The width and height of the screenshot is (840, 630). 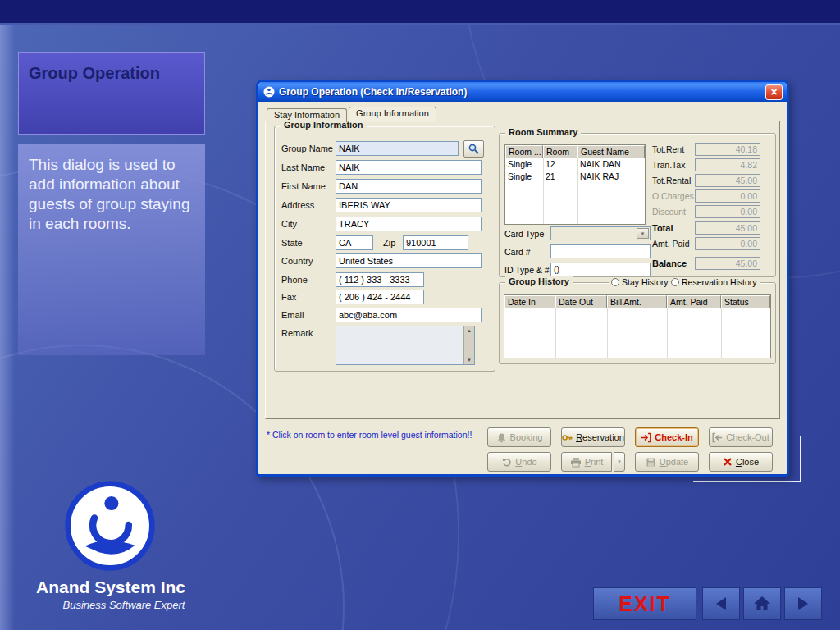 I want to click on table-header-cell: Amt. Paid, so click(x=694, y=302).